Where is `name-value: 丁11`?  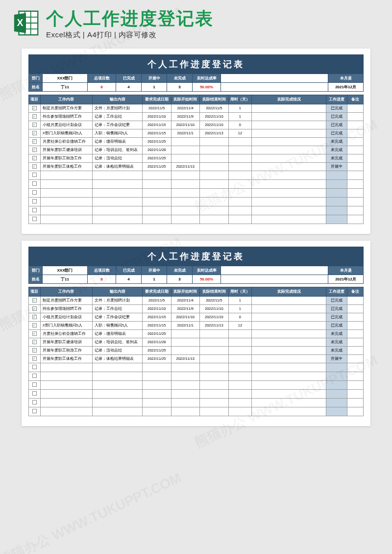
name-value: 丁11 is located at coordinates (65, 279).